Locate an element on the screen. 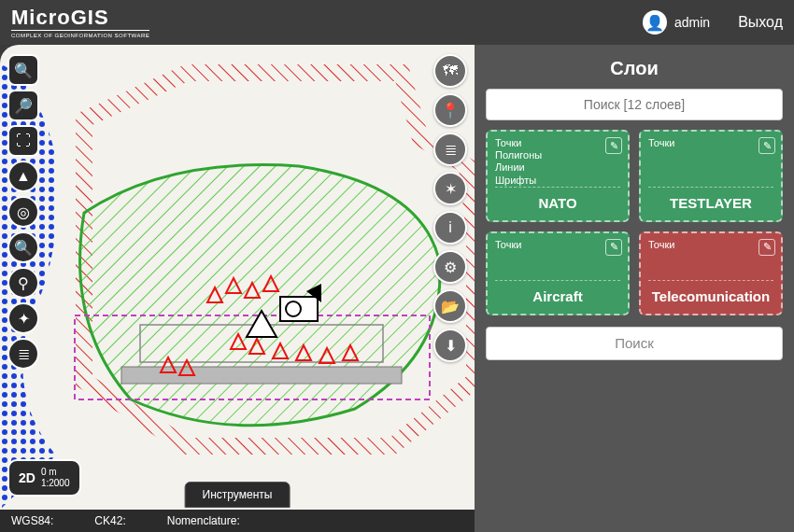 The image size is (794, 532). zoom-in-icon: 🔍 is located at coordinates (23, 71).